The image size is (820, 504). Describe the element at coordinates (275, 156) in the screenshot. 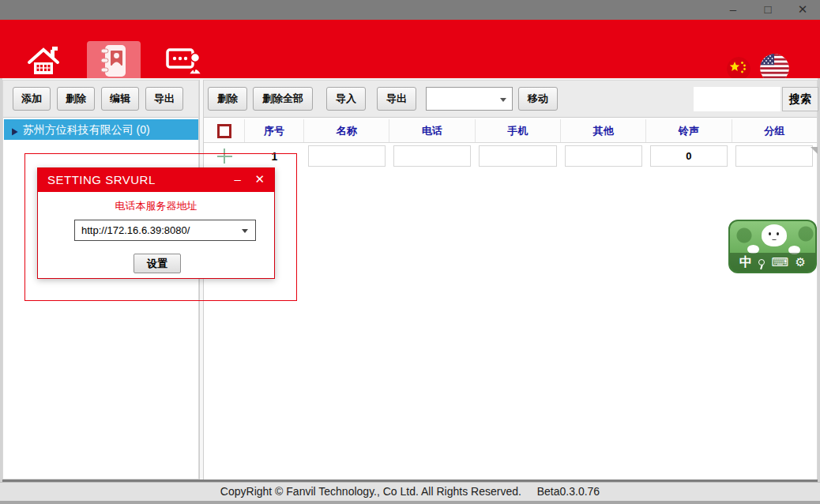

I see `row-index: 1` at that location.